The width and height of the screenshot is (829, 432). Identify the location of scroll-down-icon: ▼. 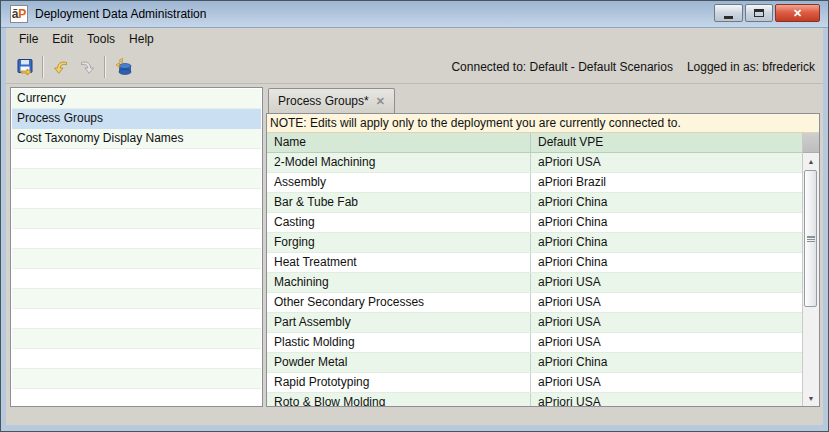
(811, 398).